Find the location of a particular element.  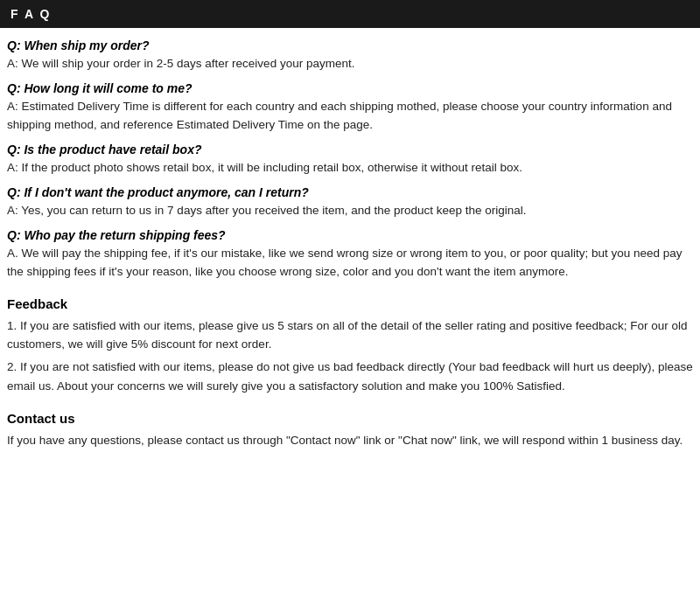

faq-header: F A Q is located at coordinates (350, 14).